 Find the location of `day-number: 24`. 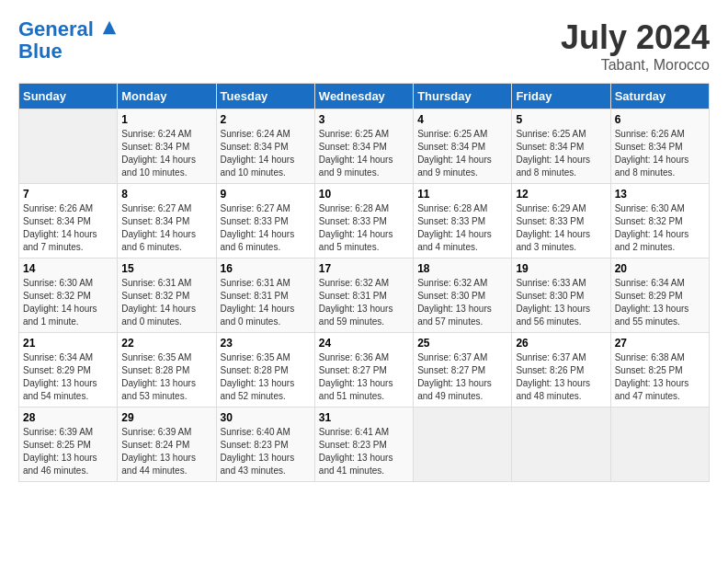

day-number: 24 is located at coordinates (364, 343).